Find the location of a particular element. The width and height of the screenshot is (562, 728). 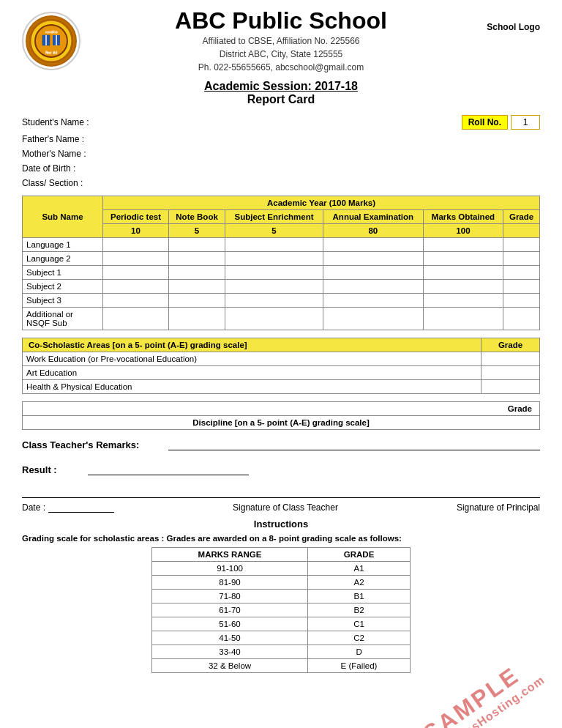

result-row: Result : is located at coordinates (281, 469).